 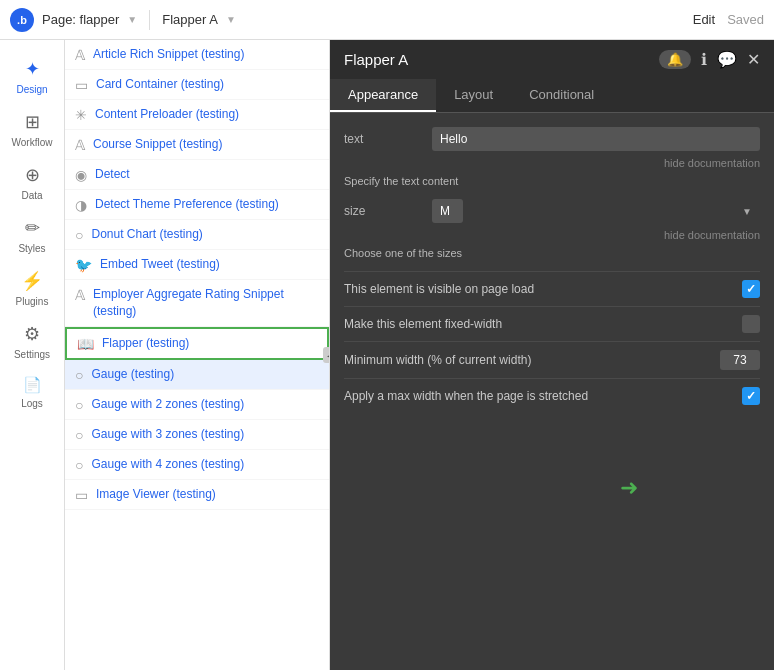 What do you see at coordinates (383, 96) in the screenshot?
I see `tab-appearance: Appearance` at bounding box center [383, 96].